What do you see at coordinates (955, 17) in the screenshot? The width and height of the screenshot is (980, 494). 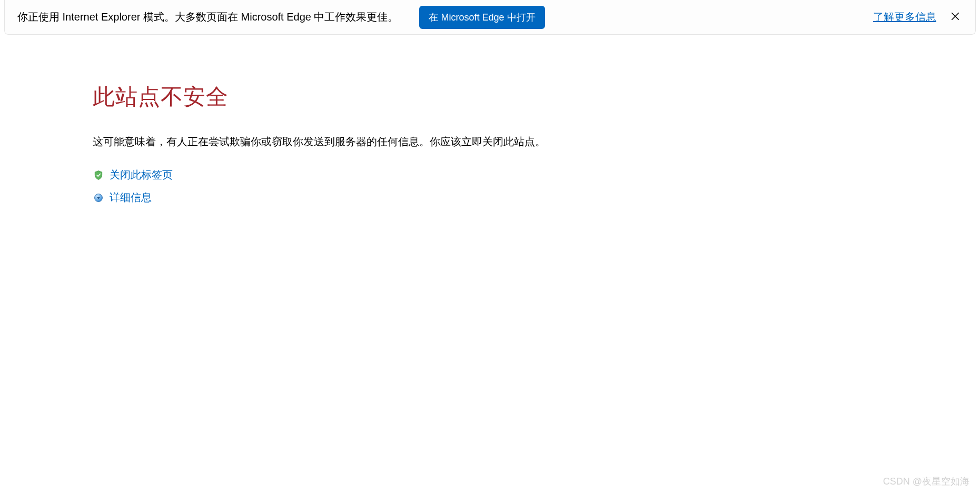 I see `close-infobar-button` at bounding box center [955, 17].